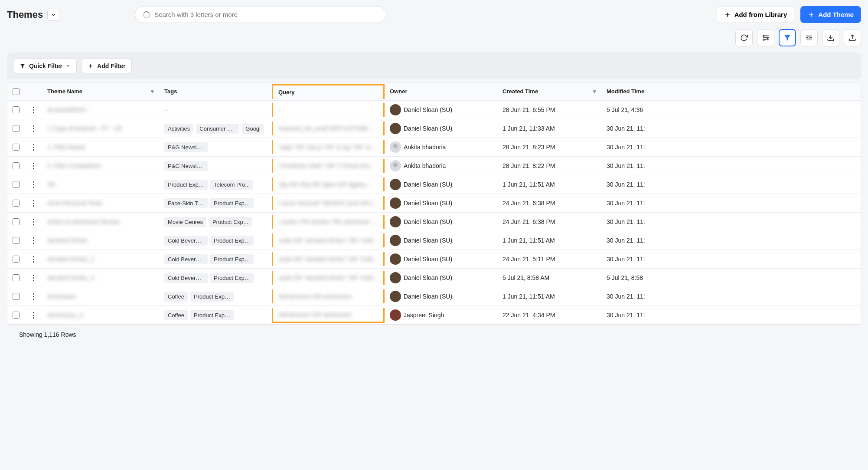  Describe the element at coordinates (179, 128) in the screenshot. I see `tag-chip: Activities` at that location.